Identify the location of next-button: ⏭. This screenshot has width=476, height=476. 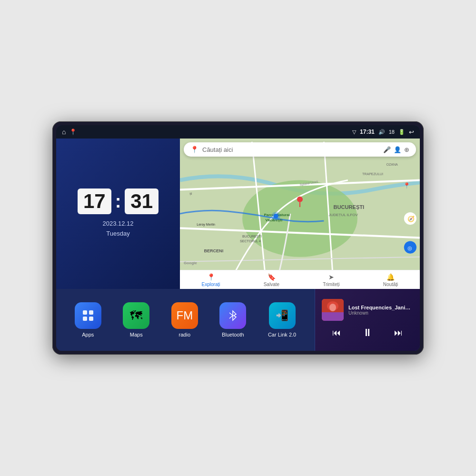
(398, 333).